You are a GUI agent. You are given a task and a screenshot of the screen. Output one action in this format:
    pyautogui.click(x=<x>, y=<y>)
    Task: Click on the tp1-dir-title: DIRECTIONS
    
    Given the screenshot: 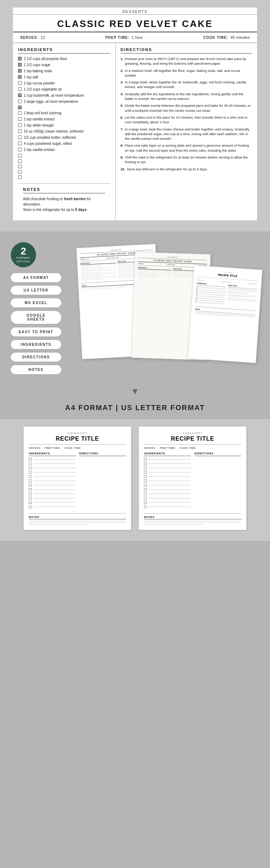 What is the action you would take?
    pyautogui.click(x=103, y=454)
    